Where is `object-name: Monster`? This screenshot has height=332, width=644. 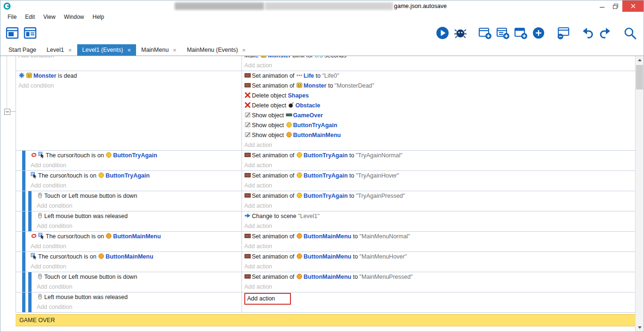 object-name: Monster is located at coordinates (315, 86).